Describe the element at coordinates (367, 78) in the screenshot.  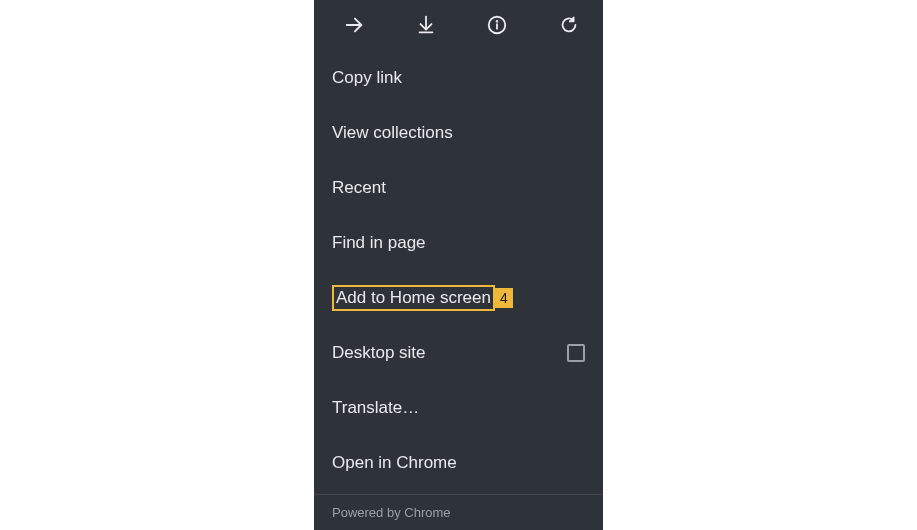
I see `menu-item-label: Copy link` at that location.